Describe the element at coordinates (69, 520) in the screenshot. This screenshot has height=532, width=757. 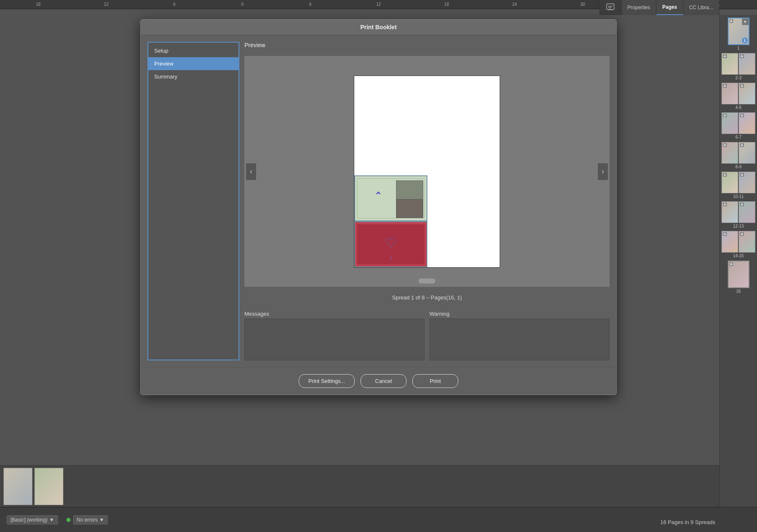
I see `no-errors-dot` at that location.